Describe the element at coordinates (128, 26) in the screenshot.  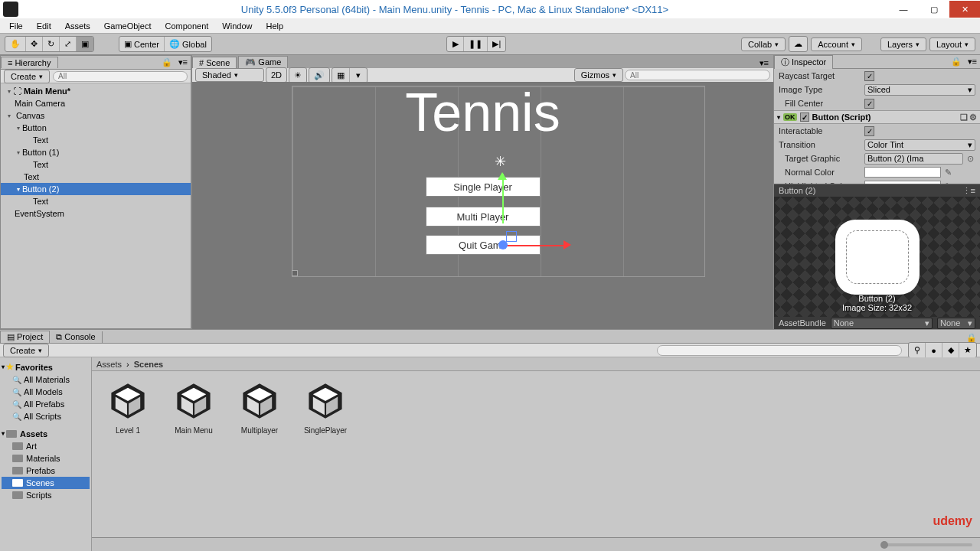
I see `menu-gameobject: GameObject` at that location.